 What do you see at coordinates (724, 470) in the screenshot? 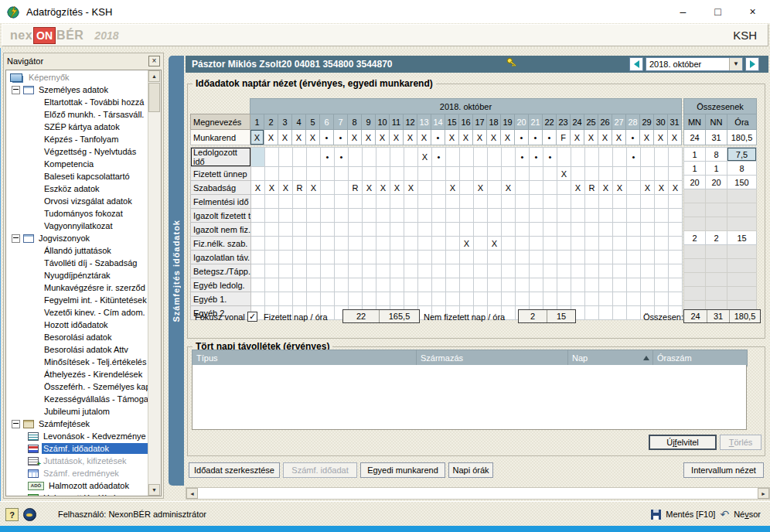
I see `interval-view-button: Intervallum nézet` at bounding box center [724, 470].